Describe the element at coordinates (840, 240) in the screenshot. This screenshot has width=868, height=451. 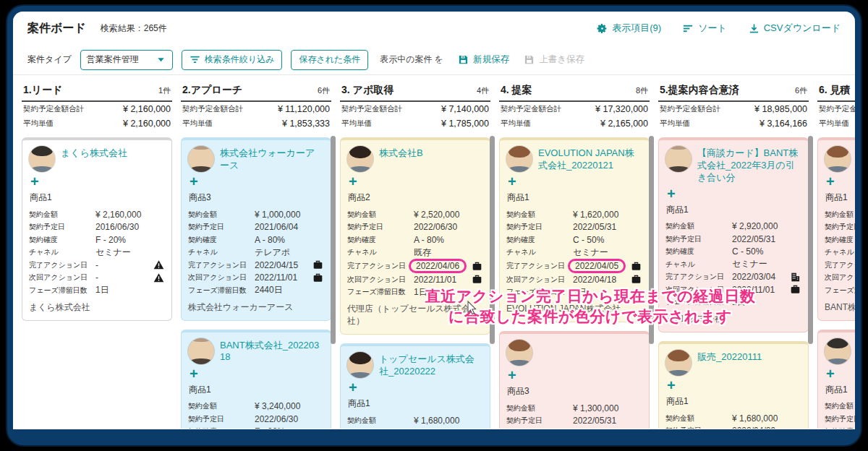
I see `card-field-probability: 契約確度` at that location.